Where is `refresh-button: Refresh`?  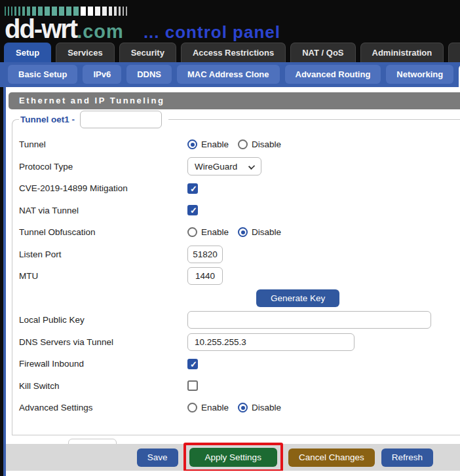
refresh-button: Refresh is located at coordinates (408, 458).